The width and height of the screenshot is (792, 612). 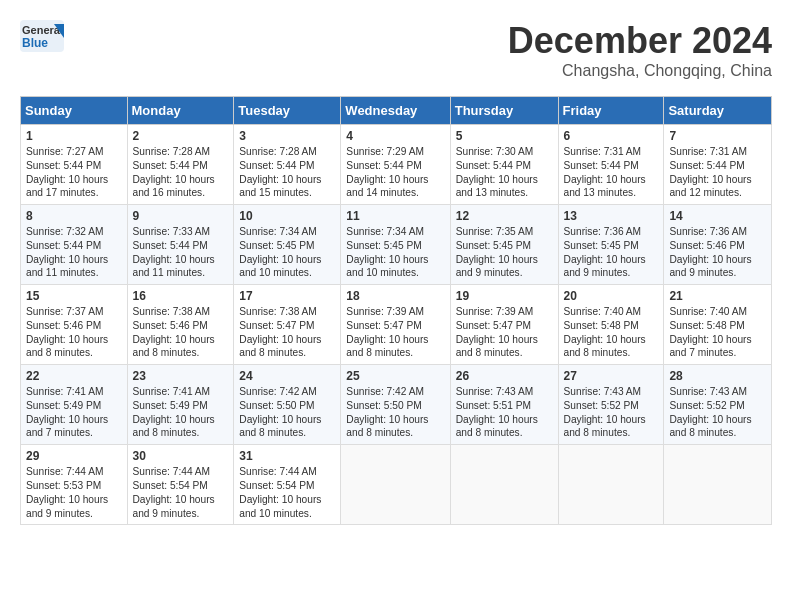 I want to click on calendar-week-row: 1Sunrise: 7:27 AM Sunset: 5:44 PM Daylig…, so click(x=396, y=165).